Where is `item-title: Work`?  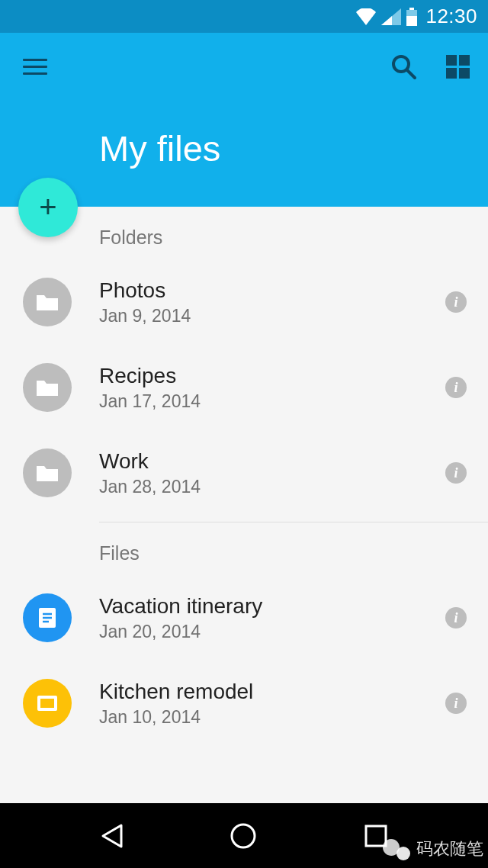
item-title: Work is located at coordinates (272, 461).